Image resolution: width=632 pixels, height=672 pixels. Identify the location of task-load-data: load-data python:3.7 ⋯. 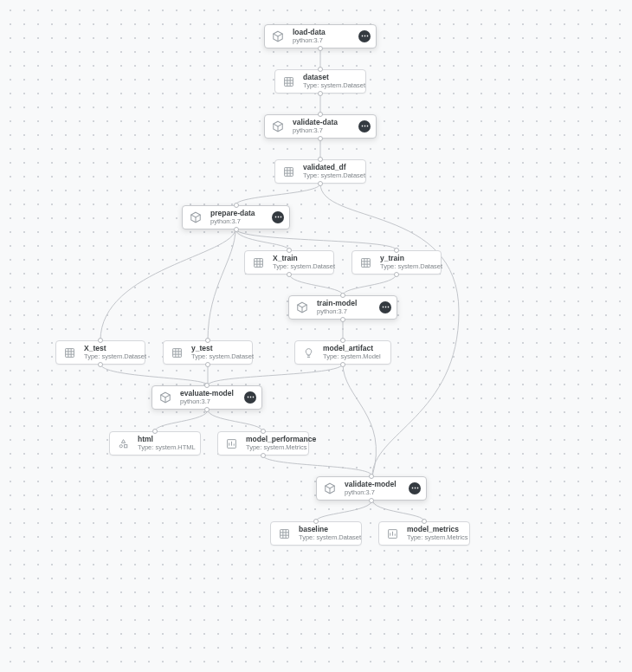
(320, 36).